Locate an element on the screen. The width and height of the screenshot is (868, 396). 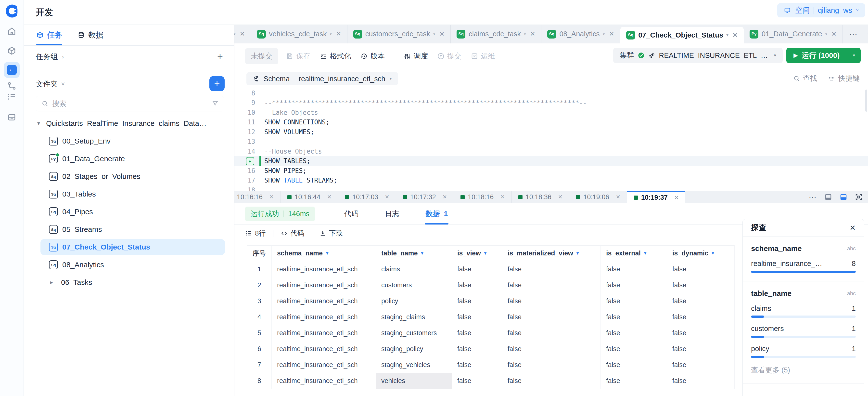
explore-value: policy1 is located at coordinates (803, 351).